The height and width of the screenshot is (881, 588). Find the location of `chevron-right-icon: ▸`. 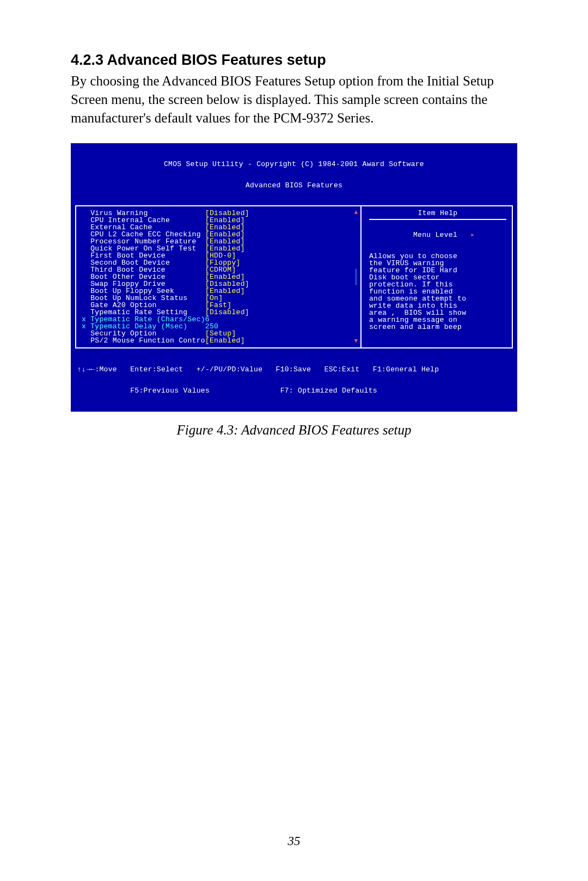

chevron-right-icon: ▸ is located at coordinates (473, 235).